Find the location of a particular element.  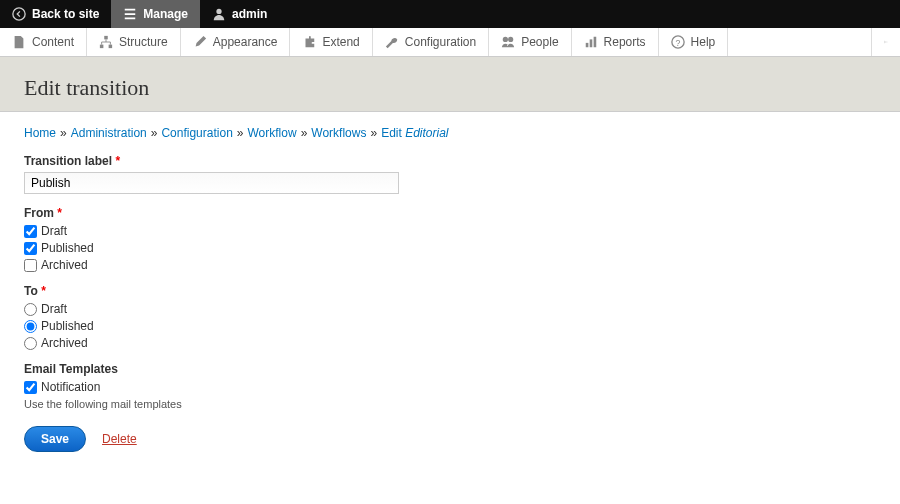

admin-tab-structure: Structure is located at coordinates (134, 42).